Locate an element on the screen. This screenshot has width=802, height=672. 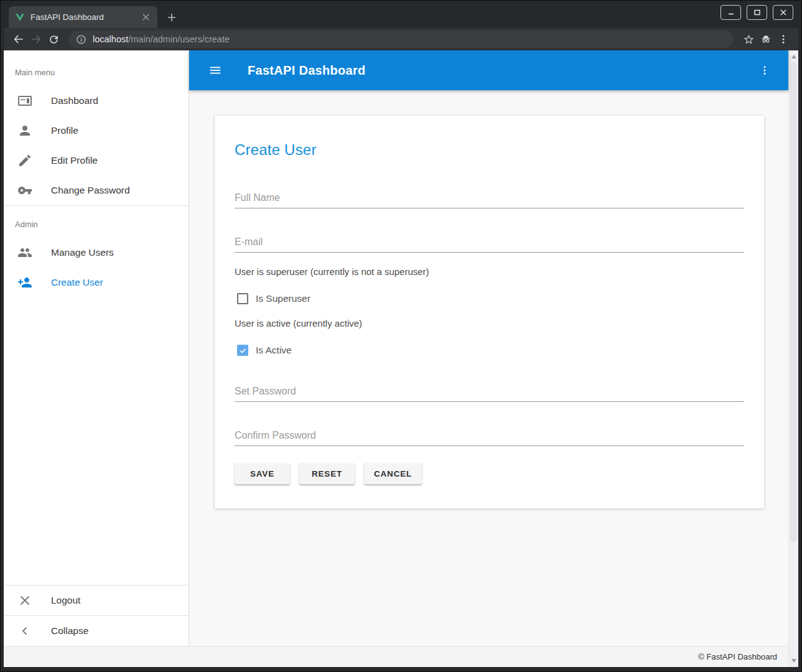
minimize-icon is located at coordinates (731, 12).